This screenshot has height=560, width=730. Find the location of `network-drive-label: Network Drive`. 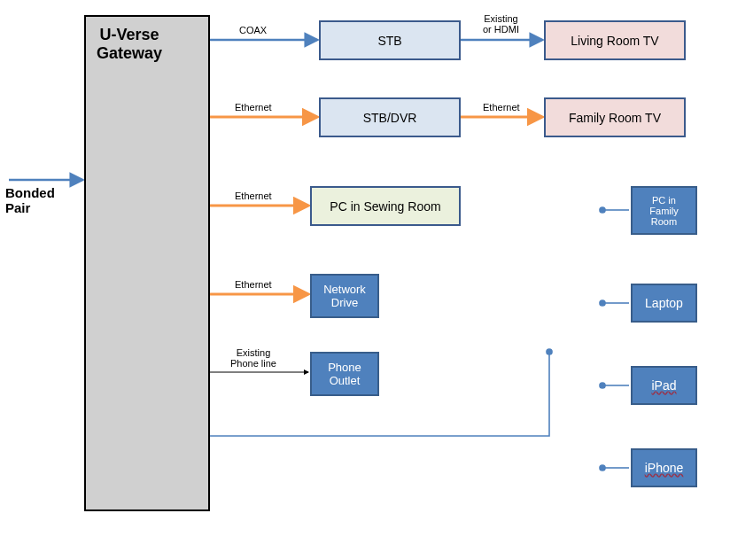

network-drive-label: Network Drive is located at coordinates (345, 296).